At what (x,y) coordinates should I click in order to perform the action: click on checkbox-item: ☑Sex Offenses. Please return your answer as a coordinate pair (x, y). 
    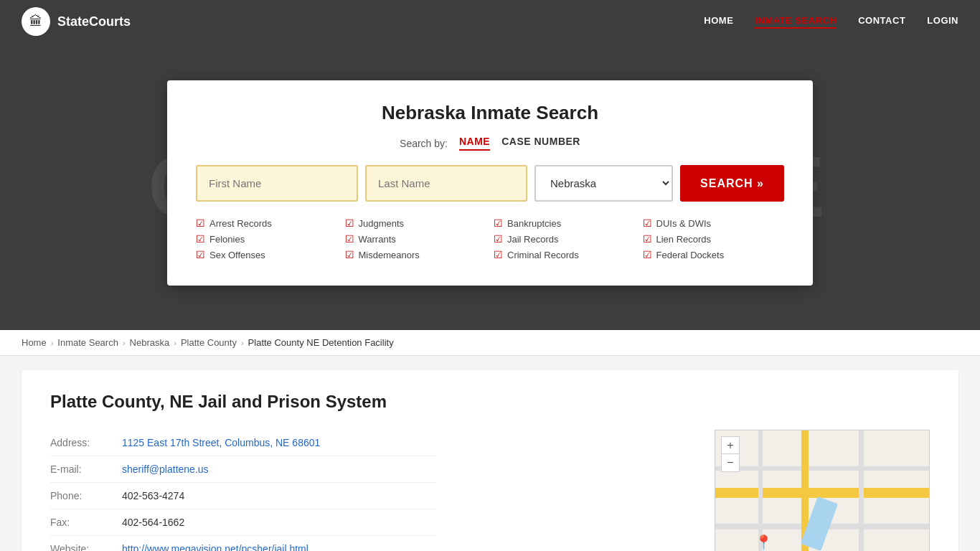
    Looking at the image, I should click on (267, 255).